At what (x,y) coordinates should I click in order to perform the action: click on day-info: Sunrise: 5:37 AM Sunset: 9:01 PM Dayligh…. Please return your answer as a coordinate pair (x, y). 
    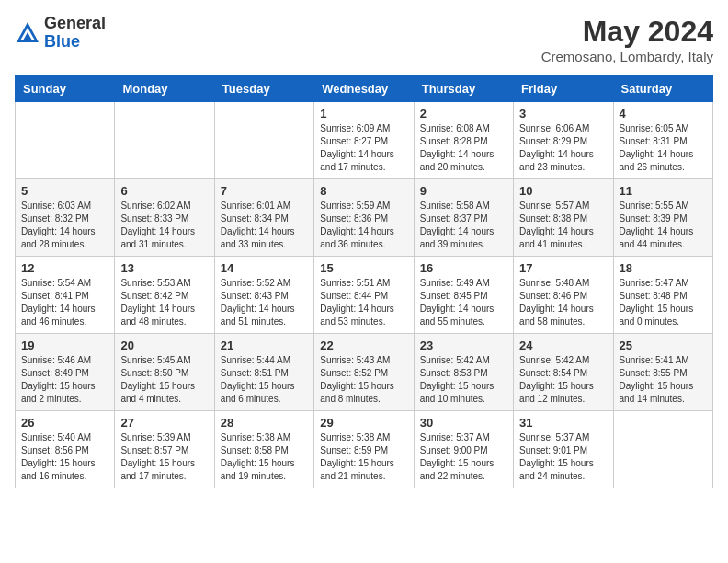
    Looking at the image, I should click on (563, 457).